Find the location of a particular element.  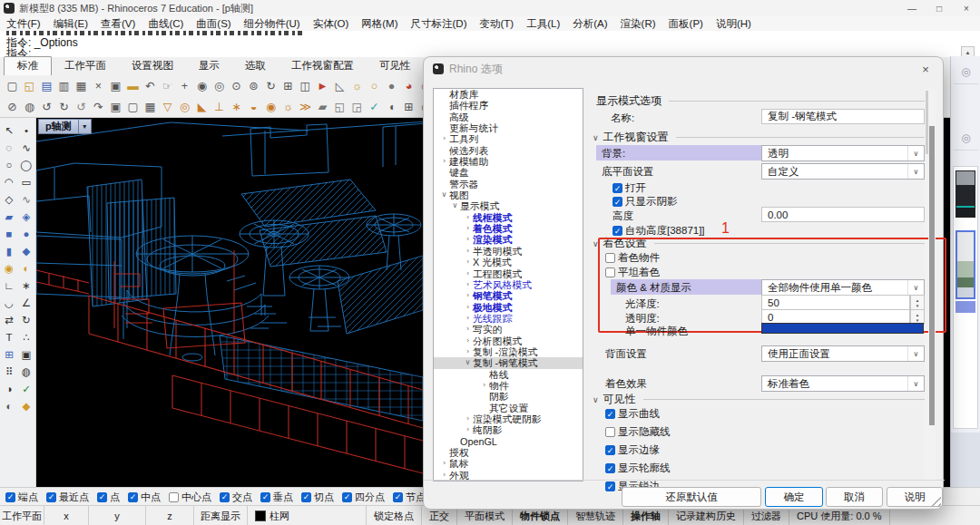

array-grid-icon: ⠿ is located at coordinates (9, 372).